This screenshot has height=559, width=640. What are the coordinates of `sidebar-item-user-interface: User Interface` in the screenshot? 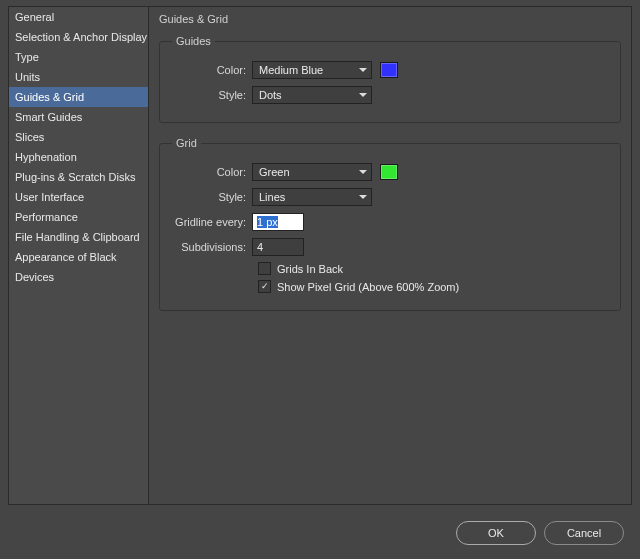 It's located at (78, 197).